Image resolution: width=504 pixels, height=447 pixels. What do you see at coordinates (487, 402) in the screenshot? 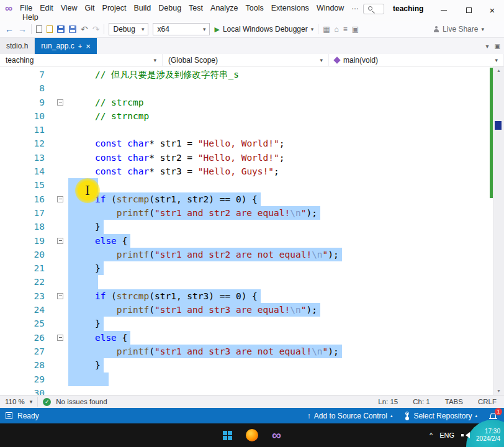
I see `eol-indicator: CRLF` at bounding box center [487, 402].